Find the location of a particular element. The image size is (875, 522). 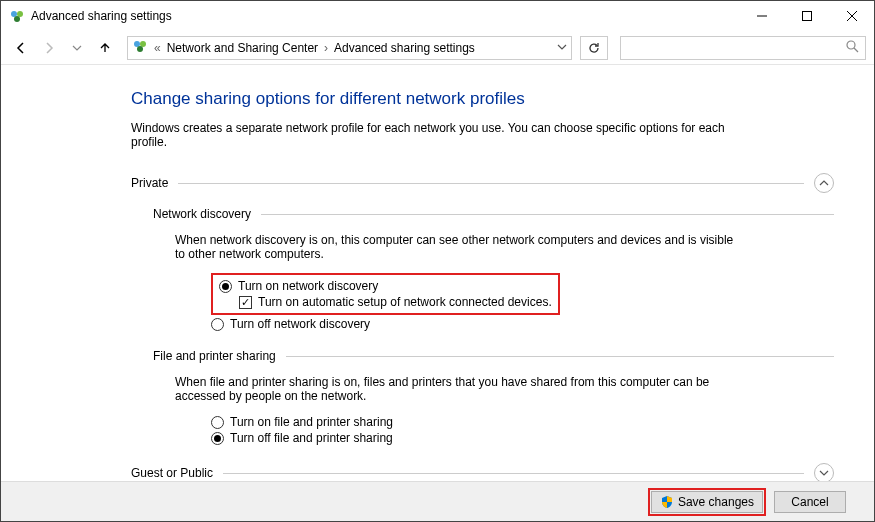

footer-bar: Save changes Cancel is located at coordinates (438, 501).